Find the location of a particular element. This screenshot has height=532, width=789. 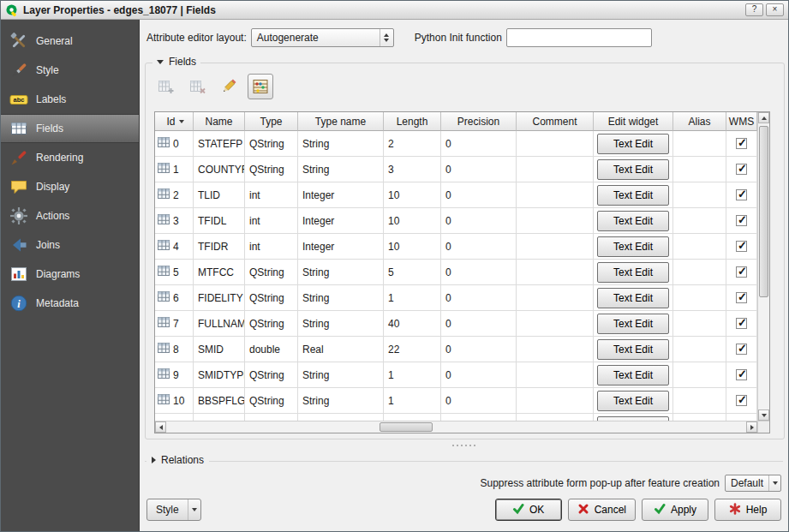

delete-column-button is located at coordinates (197, 87).